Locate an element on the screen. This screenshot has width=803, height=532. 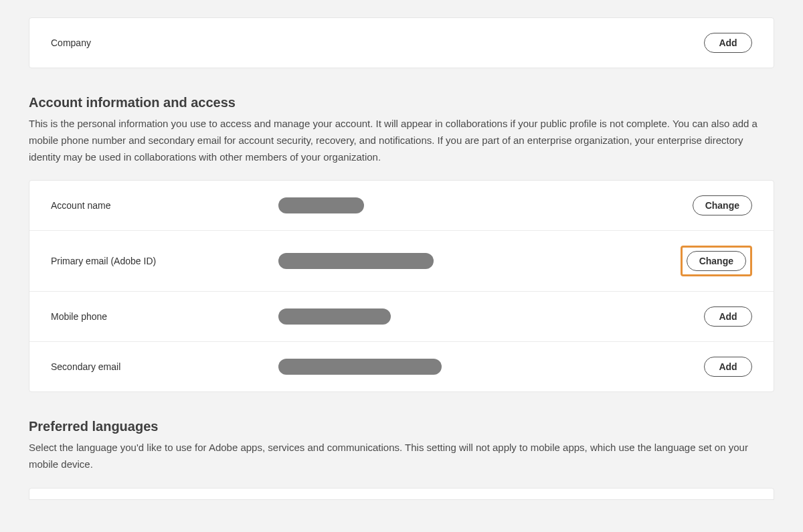
primary-email-highlight: Change is located at coordinates (716, 261).